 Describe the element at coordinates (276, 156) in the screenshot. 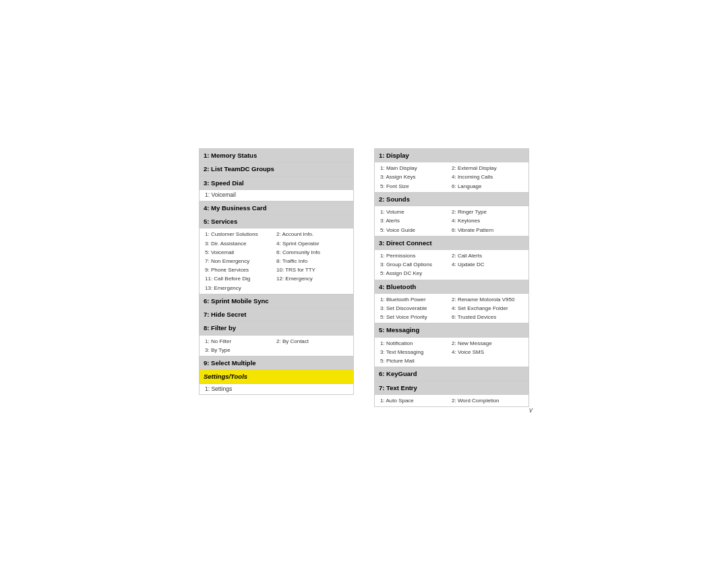

I see `row-memory-status: 1: Memory Status` at that location.